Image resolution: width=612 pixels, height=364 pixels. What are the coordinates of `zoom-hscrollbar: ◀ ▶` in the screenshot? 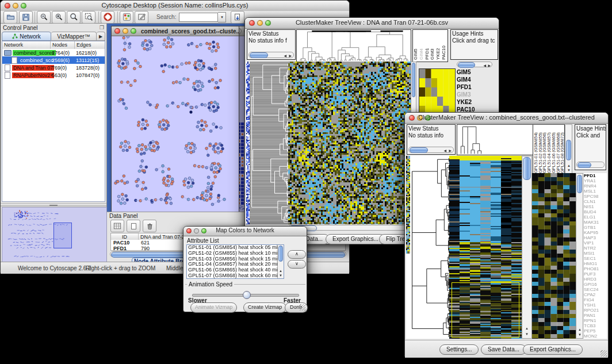 It's located at (475, 64).